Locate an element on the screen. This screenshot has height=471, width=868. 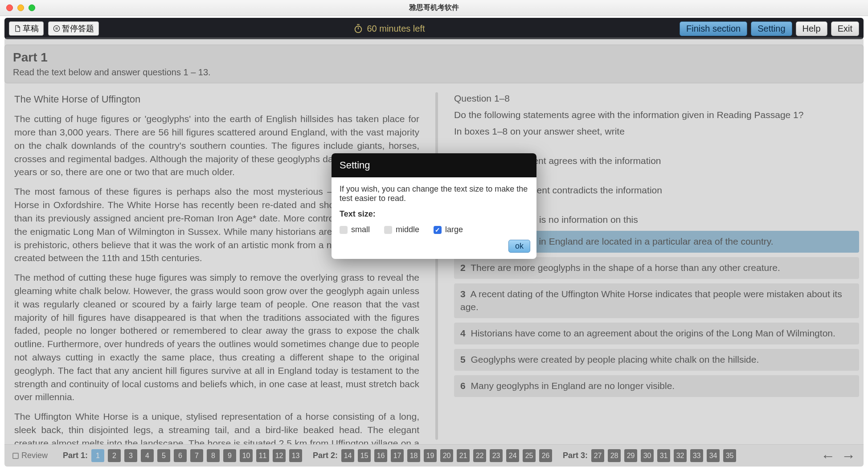
dialog-text: If you wish, you can change the text siz… is located at coordinates (434, 194).